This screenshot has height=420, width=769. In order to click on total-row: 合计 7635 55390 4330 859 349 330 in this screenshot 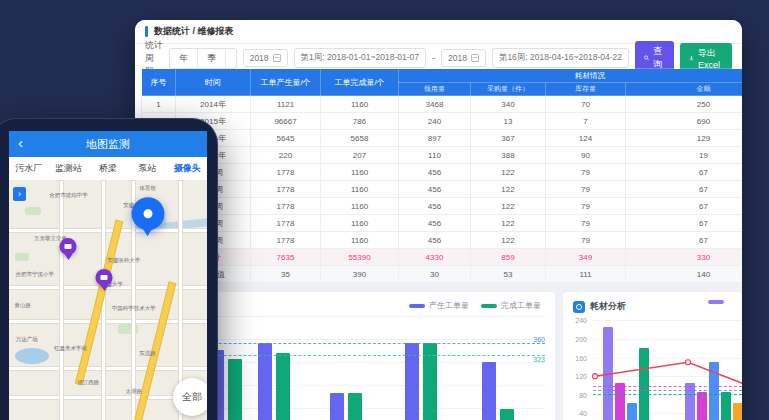, I will do `click(442, 258)`.